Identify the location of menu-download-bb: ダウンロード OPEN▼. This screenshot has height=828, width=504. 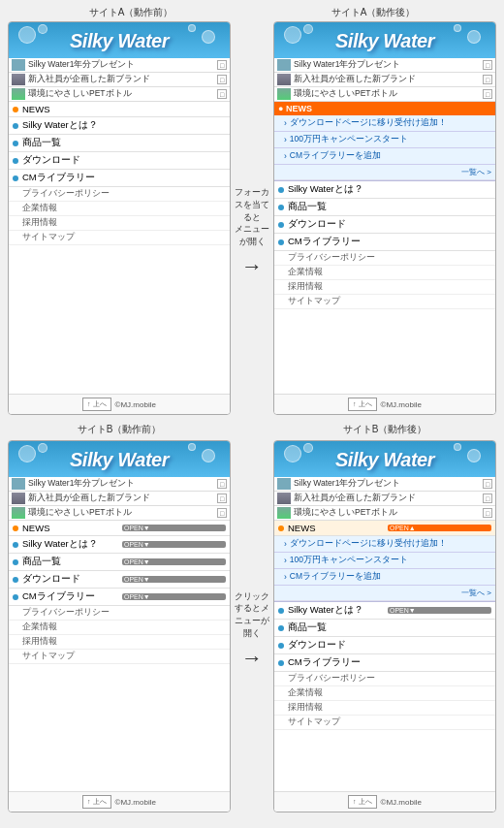
(119, 580).